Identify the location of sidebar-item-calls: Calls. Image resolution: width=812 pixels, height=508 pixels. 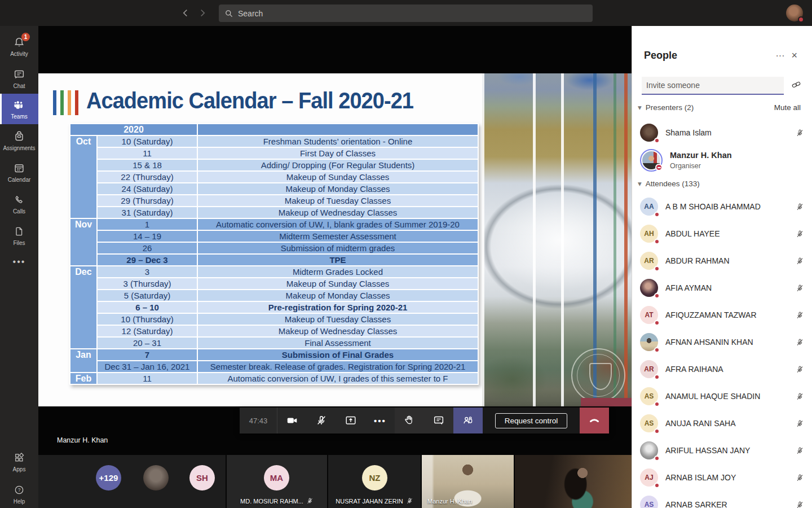
(19, 204).